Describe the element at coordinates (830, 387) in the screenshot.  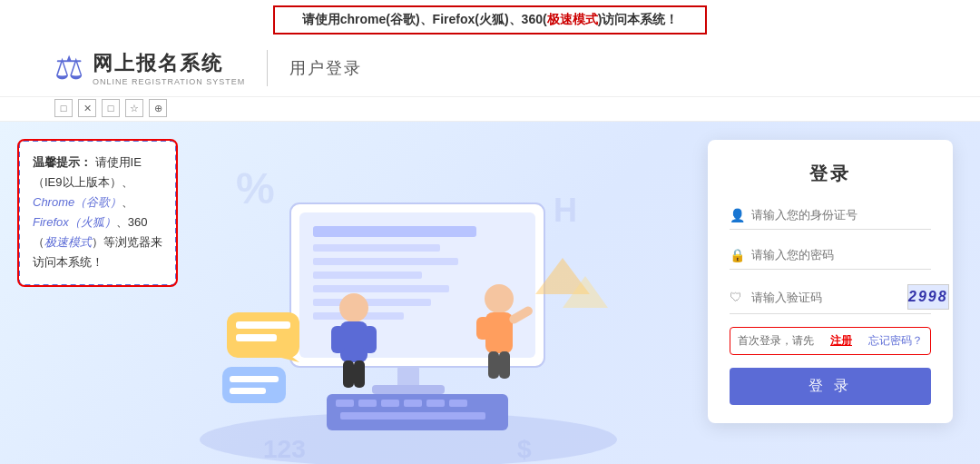
I see `login-button: 登 录` at that location.